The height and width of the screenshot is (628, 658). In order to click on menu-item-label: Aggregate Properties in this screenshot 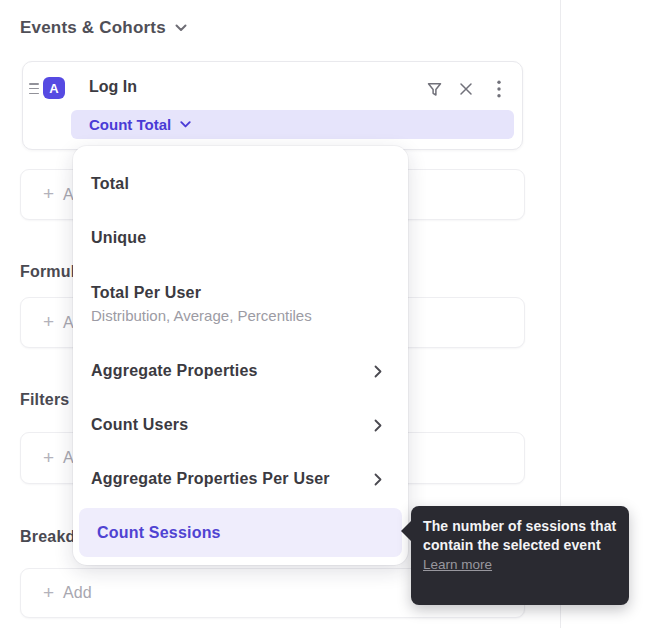, I will do `click(174, 371)`.